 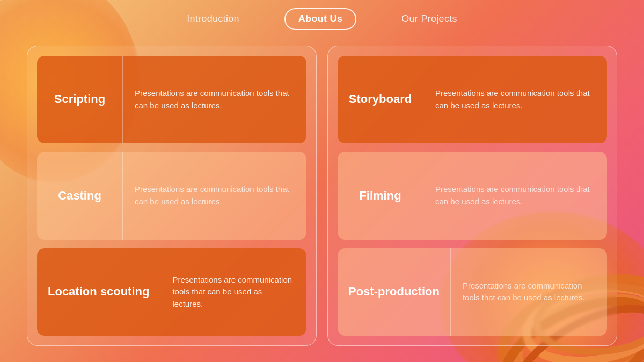 I want to click on card-scripting-title-section: Scripting, so click(x=80, y=100).